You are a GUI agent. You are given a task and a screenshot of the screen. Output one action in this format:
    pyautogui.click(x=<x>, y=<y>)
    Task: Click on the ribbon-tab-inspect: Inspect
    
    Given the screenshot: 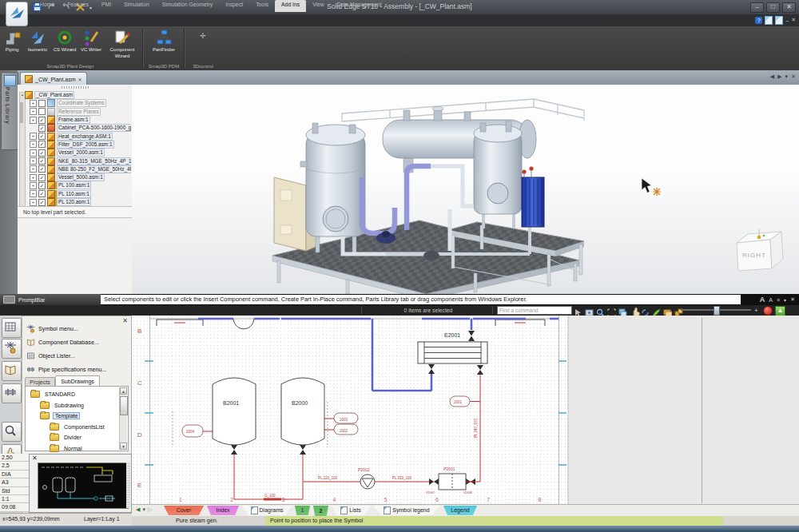 What is the action you would take?
    pyautogui.click(x=234, y=6)
    